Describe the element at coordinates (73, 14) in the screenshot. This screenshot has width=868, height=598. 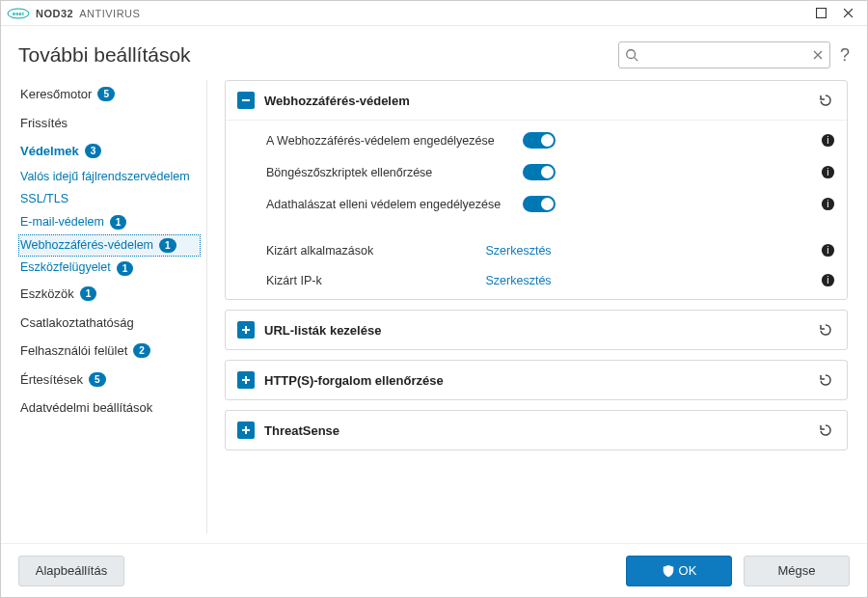
I see `brand: eset NOD32 ANTIVIRUS` at that location.